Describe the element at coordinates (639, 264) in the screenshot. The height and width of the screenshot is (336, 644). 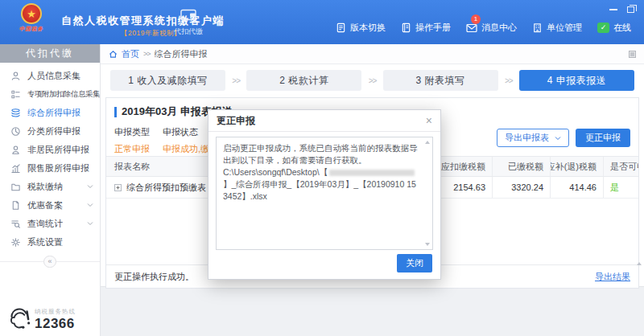
I see `scroll-up-icon` at that location.